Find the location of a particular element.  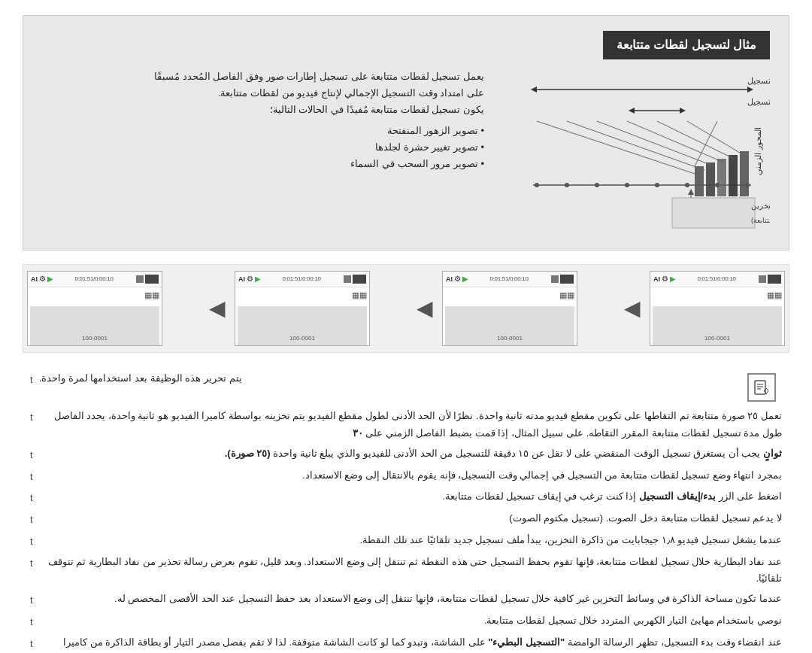

thumb-bottom-3: 100-0001 is located at coordinates (510, 339).